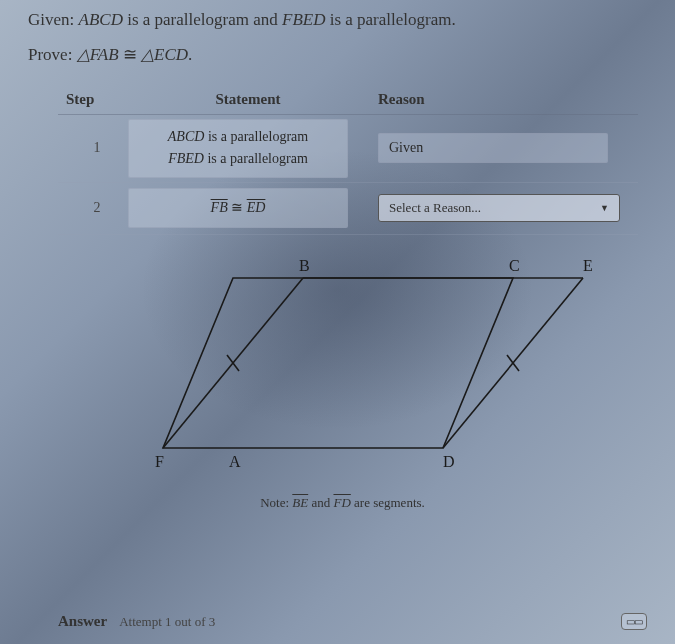 Image resolution: width=675 pixels, height=644 pixels. What do you see at coordinates (82, 621) in the screenshot?
I see `answer-label: Answer` at bounding box center [82, 621].